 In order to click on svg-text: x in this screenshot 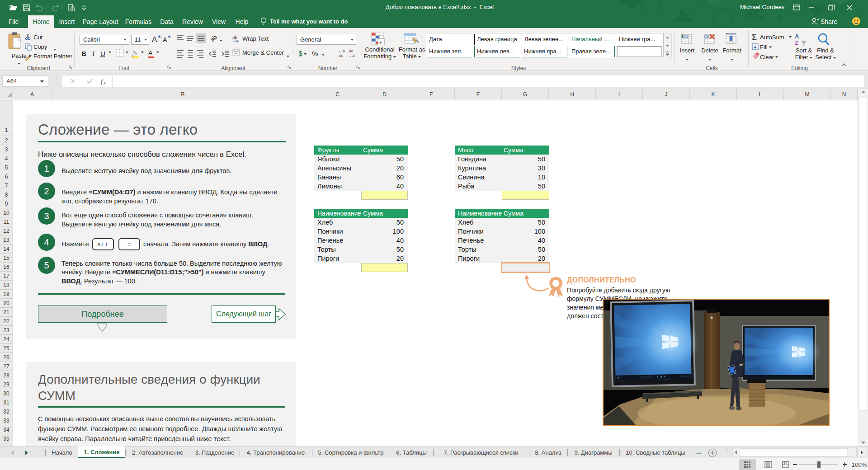, I will do `click(104, 83)`.